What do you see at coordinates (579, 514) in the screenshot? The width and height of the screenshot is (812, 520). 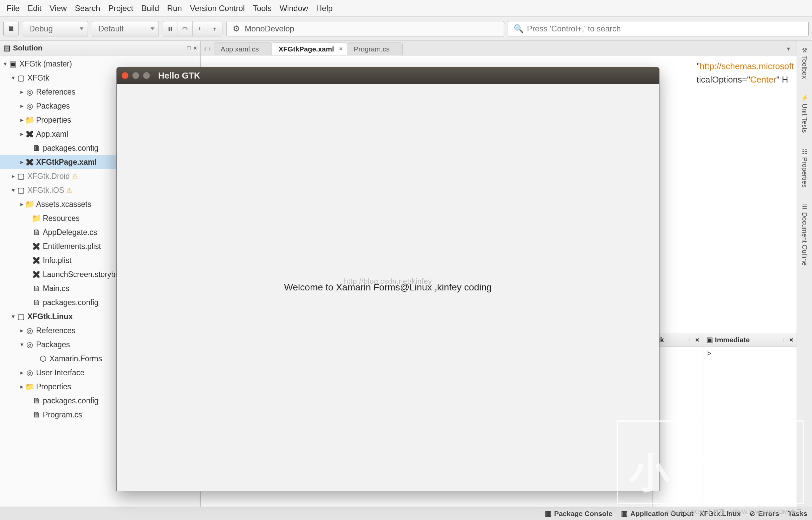 I see `status-package-console: ▣Package Console` at bounding box center [579, 514].